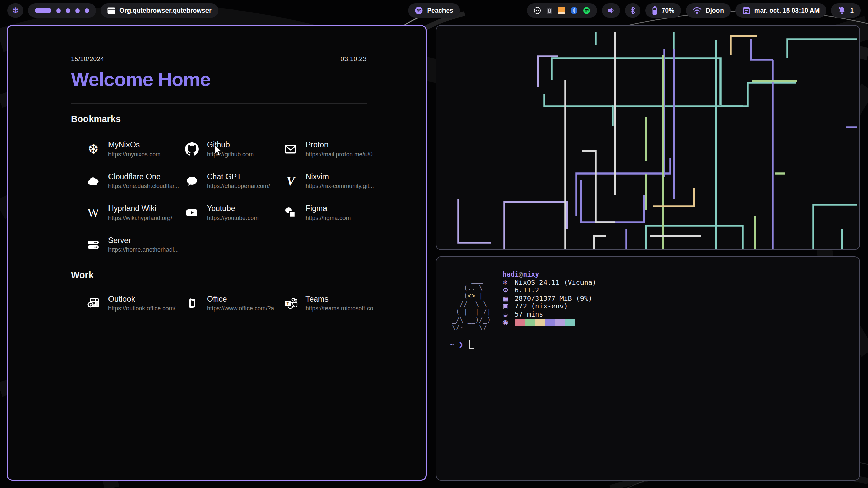 The width and height of the screenshot is (868, 488). Describe the element at coordinates (633, 11) in the screenshot. I see `bluetooth-module` at that location.